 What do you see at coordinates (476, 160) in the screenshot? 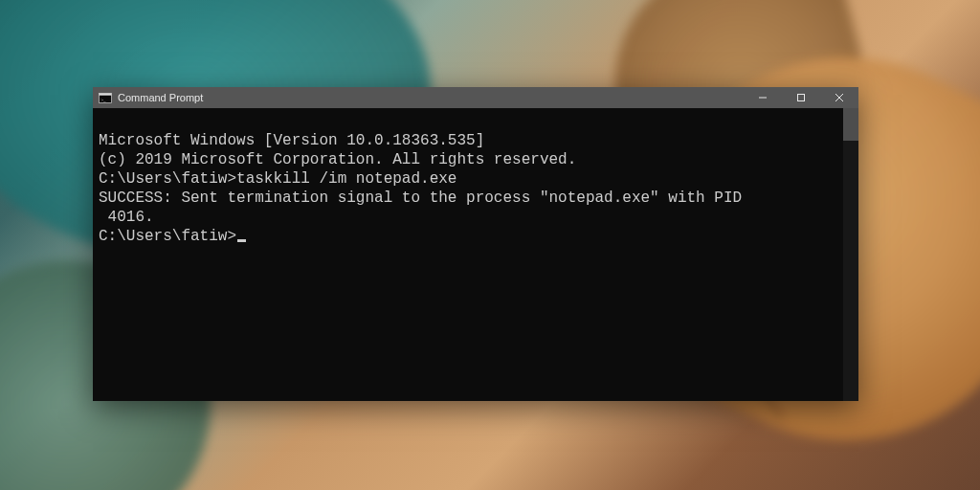
I see `banner-line: (c) 2019 Microsoft Corporation. All righ…` at bounding box center [476, 160].